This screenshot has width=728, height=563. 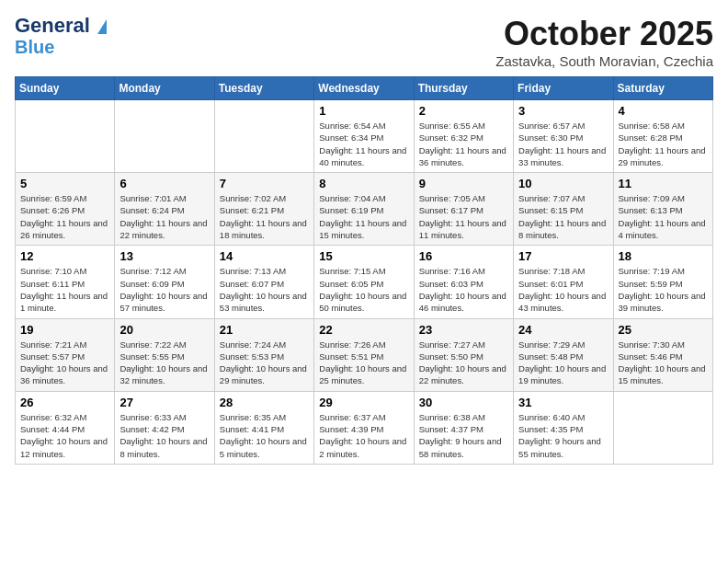 What do you see at coordinates (463, 403) in the screenshot?
I see `day-number: 30` at bounding box center [463, 403].